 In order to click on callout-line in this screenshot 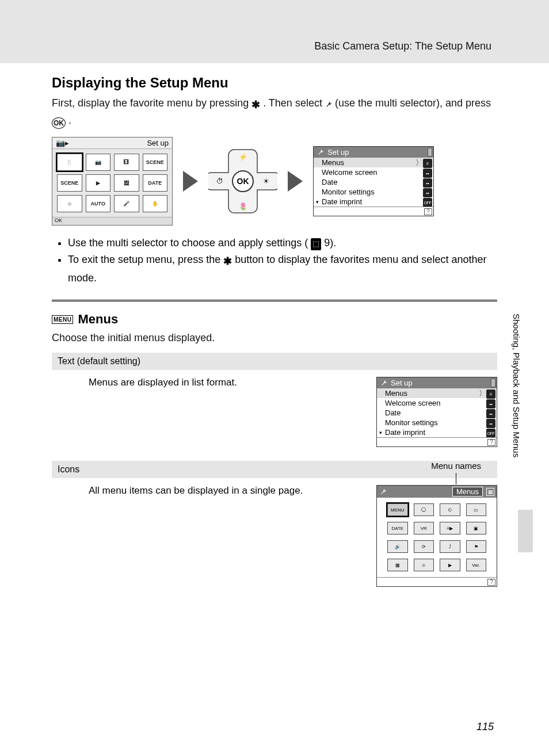, I will do `click(456, 479)`.